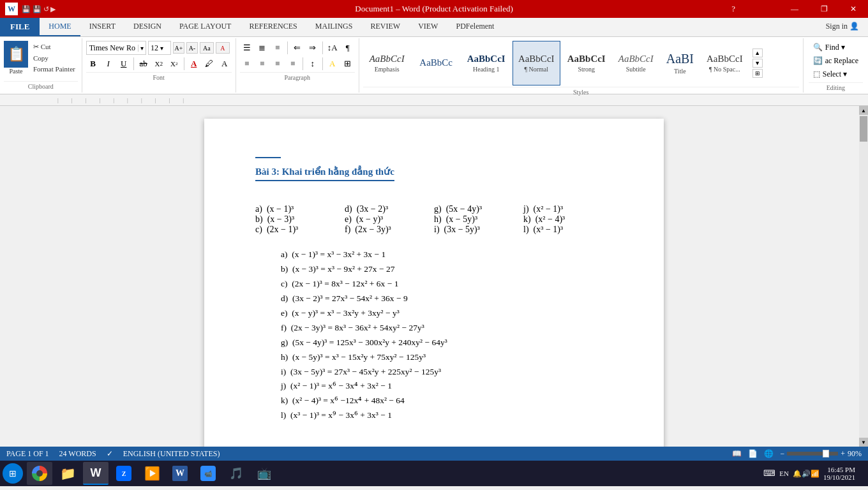 Image resolution: width=868 pixels, height=490 pixels. Describe the element at coordinates (108, 64) in the screenshot. I see `italic-button: I` at that location.